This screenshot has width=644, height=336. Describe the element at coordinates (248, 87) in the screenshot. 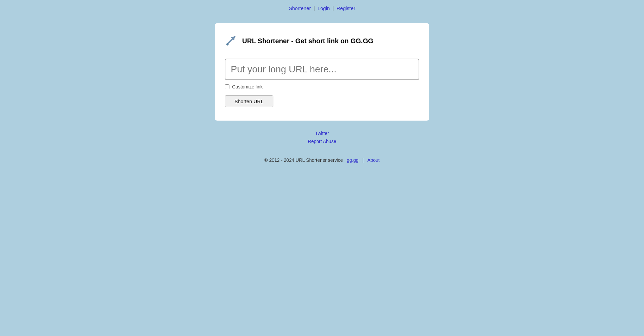

I see `customize-label: Customize link` at that location.